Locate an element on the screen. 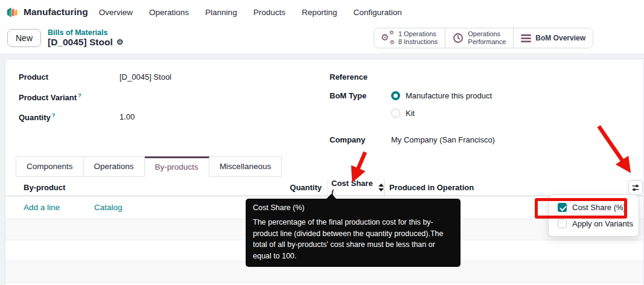 The width and height of the screenshot is (644, 285). smart-button-line2: 8 Instructions is located at coordinates (418, 42).